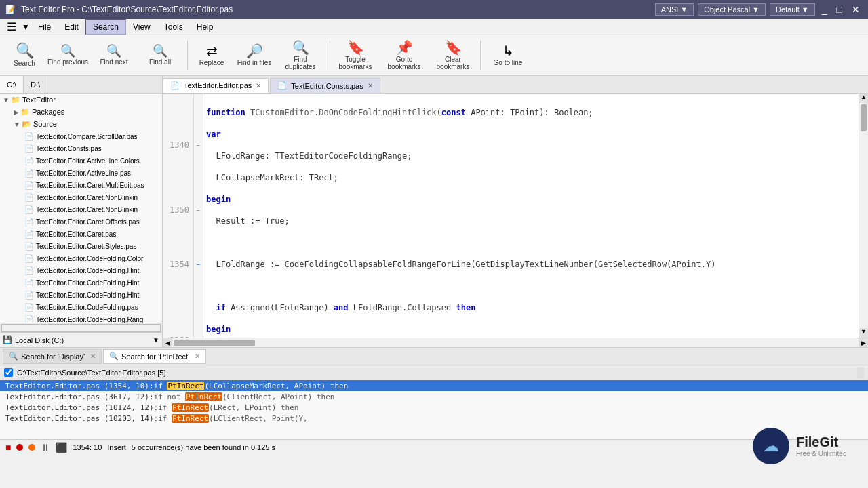  Describe the element at coordinates (45, 27) in the screenshot. I see `menu-item-file: File` at that location.